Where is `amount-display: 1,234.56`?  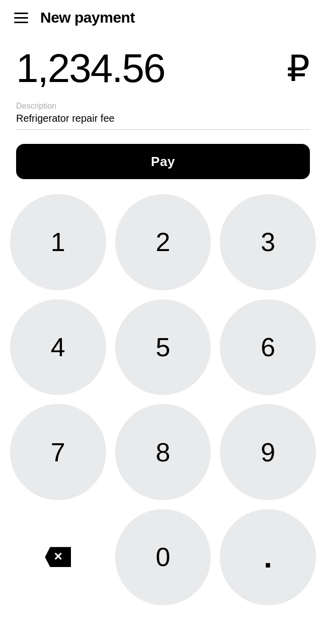
amount-display: 1,234.56 is located at coordinates (91, 68).